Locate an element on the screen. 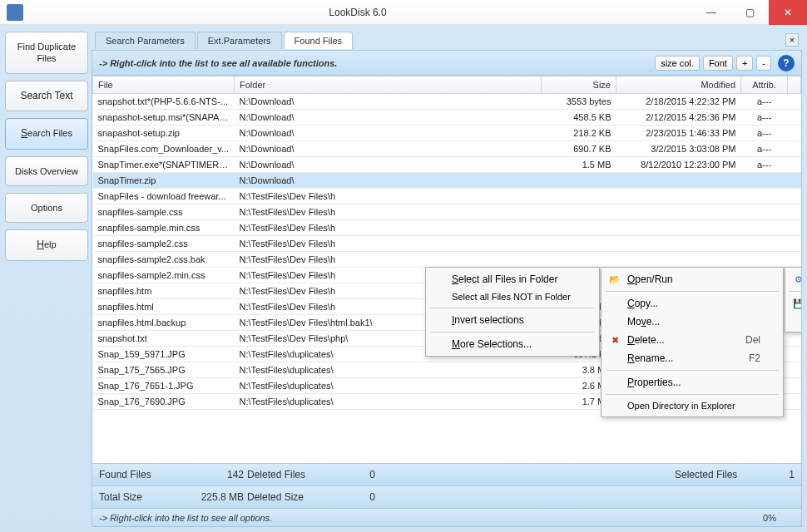 This screenshot has width=807, height=532. cell-file: SnapTimer.zip is located at coordinates (164, 181).